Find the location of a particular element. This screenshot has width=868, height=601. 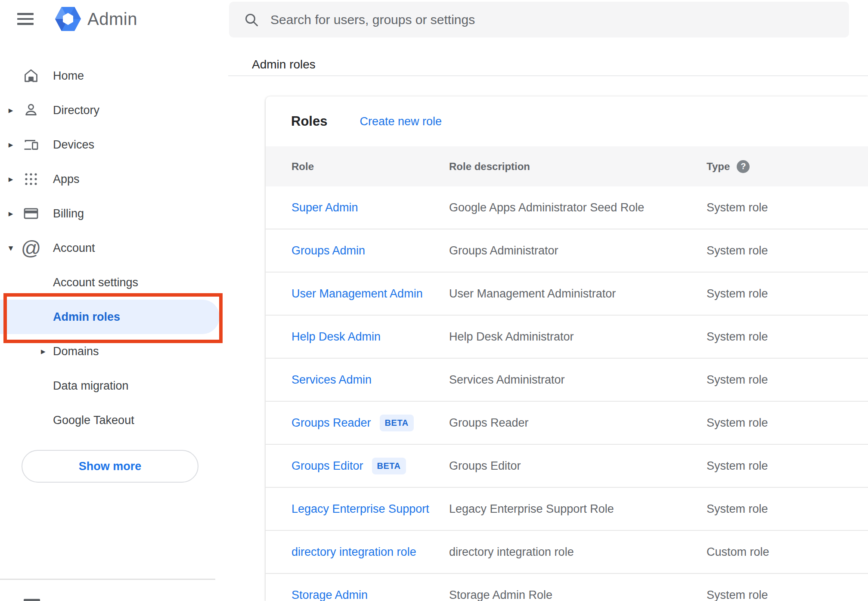

role-cell: Storage Admin is located at coordinates (357, 595).